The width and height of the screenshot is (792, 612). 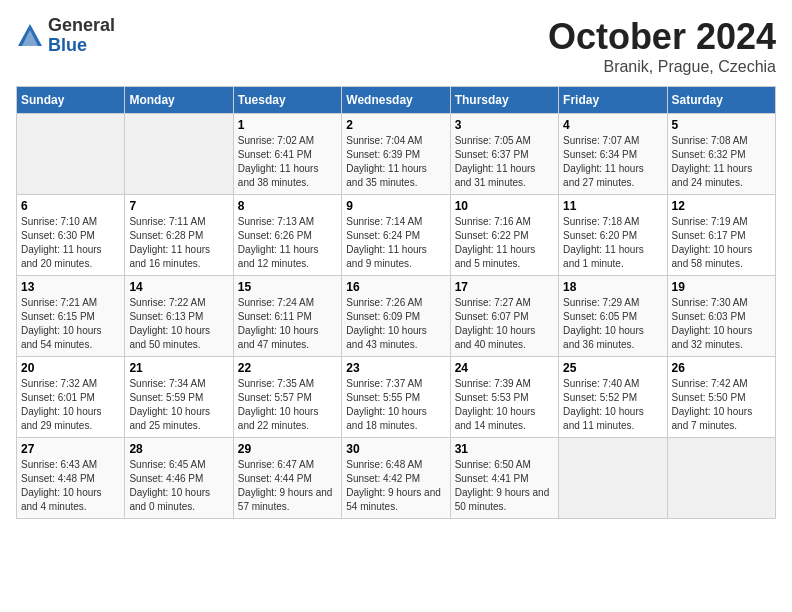 What do you see at coordinates (288, 449) in the screenshot?
I see `day-number: 29` at bounding box center [288, 449].